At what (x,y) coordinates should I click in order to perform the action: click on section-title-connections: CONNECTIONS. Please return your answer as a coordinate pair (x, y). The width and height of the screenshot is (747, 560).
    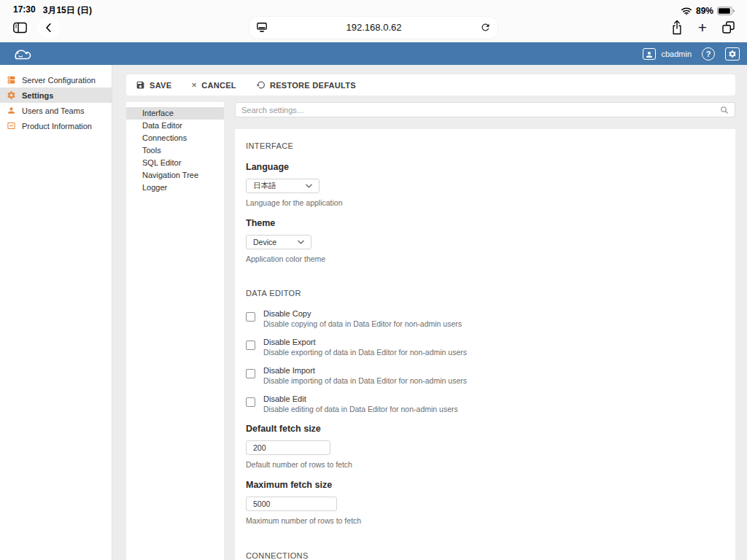
    Looking at the image, I should click on (485, 556).